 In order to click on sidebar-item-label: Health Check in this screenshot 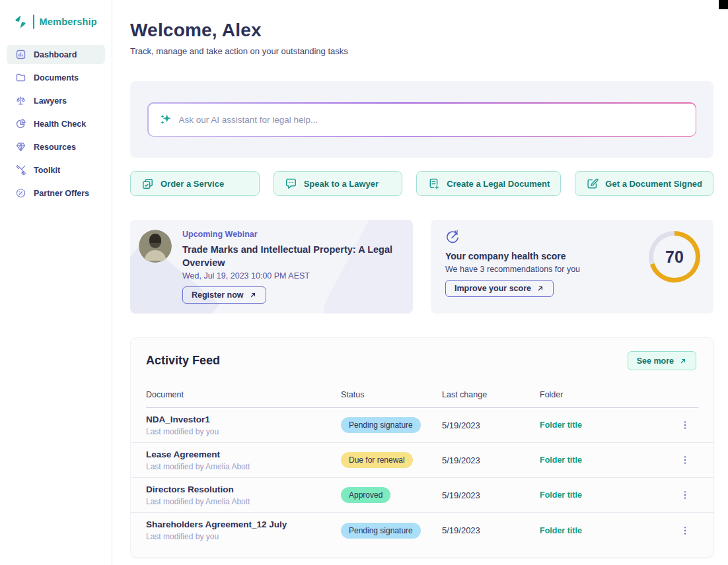, I will do `click(59, 124)`.